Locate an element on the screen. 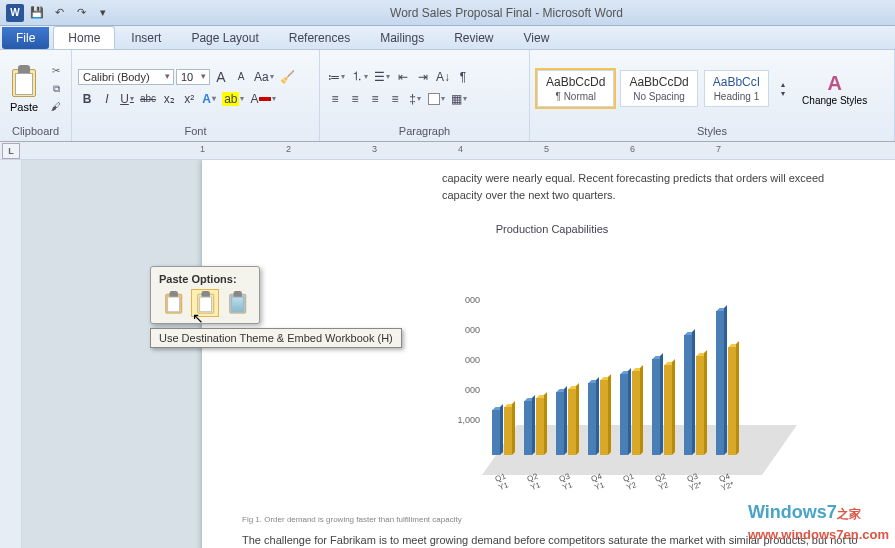 This screenshot has height=548, width=895. cut-button: ✂ is located at coordinates (56, 71).